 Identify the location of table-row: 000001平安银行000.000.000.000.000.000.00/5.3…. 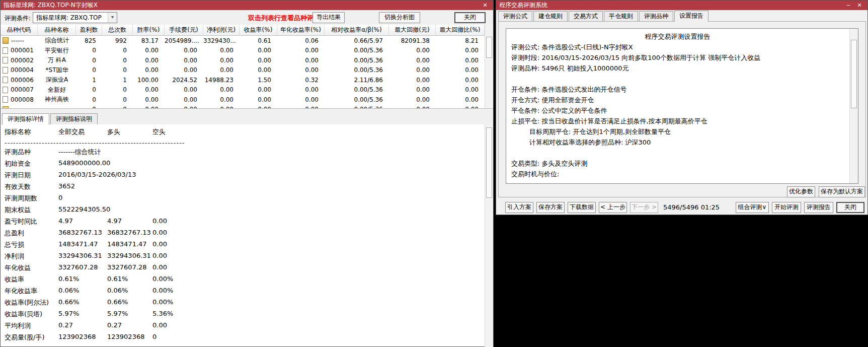
(243, 51).